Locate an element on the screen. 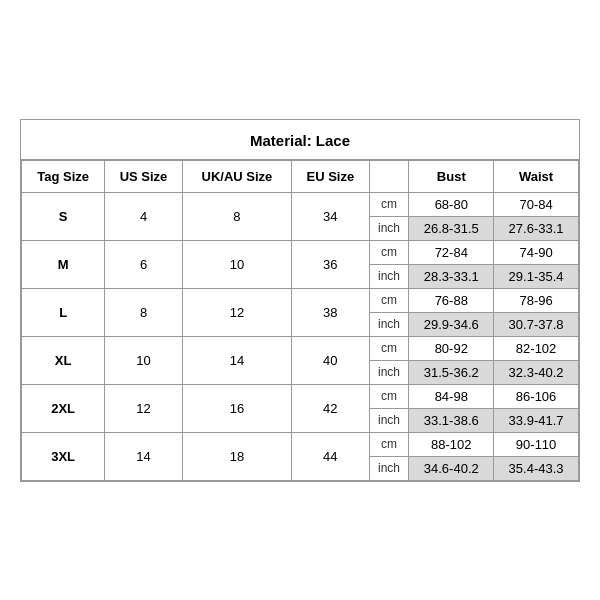  tag-size-cell: S is located at coordinates (64, 216).